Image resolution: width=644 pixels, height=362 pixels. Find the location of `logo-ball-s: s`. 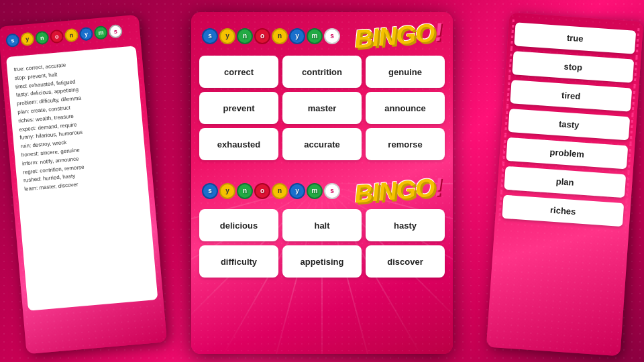

logo-ball-s: s is located at coordinates (13, 40).